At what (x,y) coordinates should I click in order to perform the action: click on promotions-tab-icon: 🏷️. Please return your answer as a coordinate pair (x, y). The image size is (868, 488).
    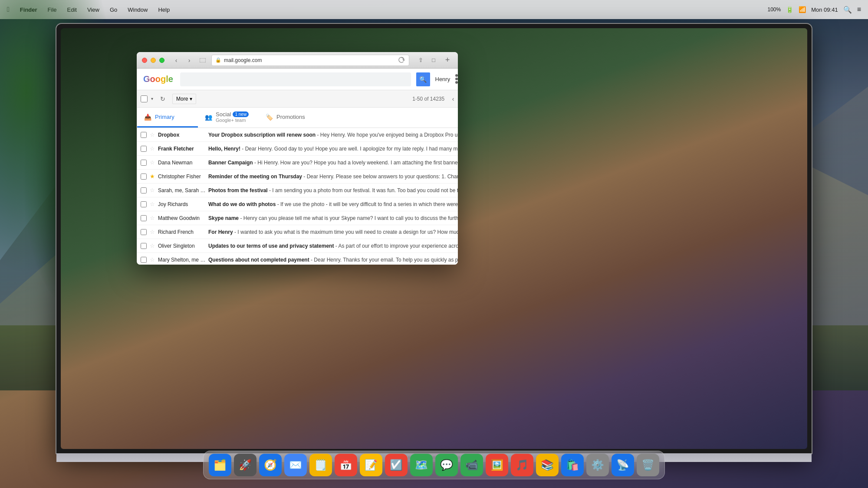
    Looking at the image, I should click on (269, 117).